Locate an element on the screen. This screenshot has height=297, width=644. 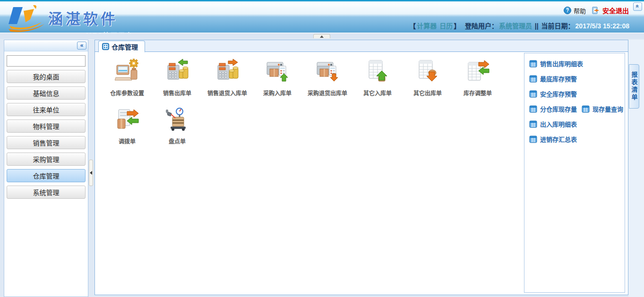
module-inventory-adjustment-order: 库存调整单 is located at coordinates (478, 83).